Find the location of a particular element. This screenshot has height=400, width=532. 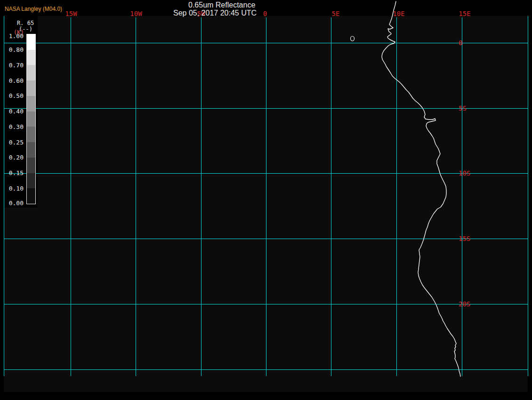

colorbar-tick-label: 0.10 is located at coordinates (12, 188).